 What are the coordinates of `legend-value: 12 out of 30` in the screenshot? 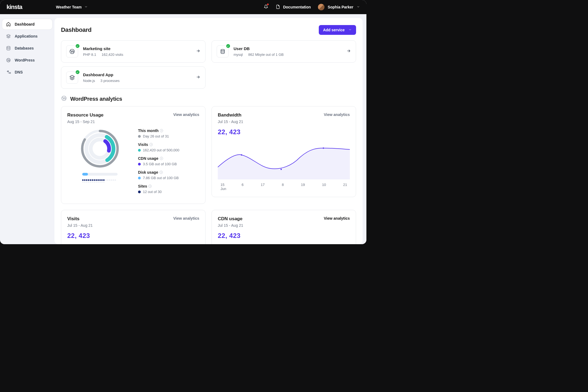 It's located at (152, 192).